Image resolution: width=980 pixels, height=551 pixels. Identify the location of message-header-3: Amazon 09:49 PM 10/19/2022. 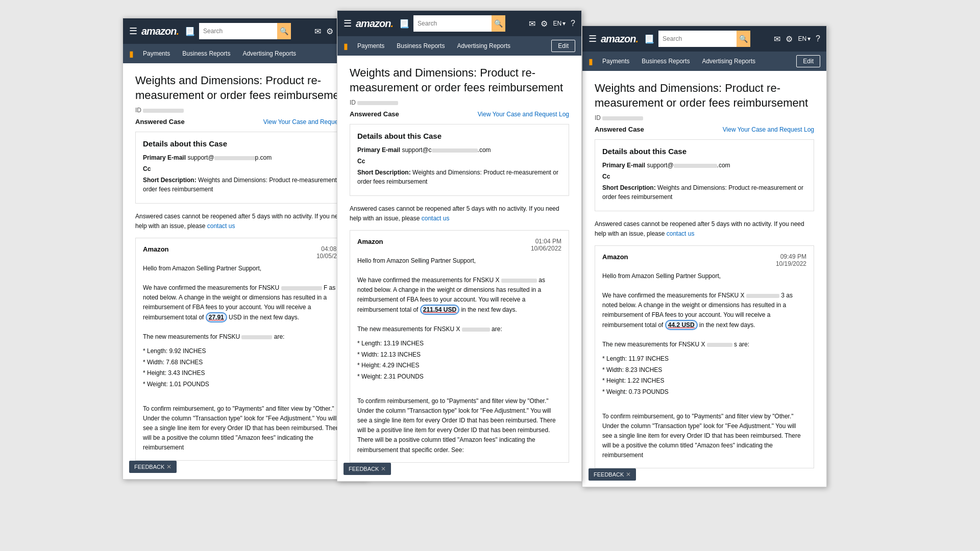
(704, 260).